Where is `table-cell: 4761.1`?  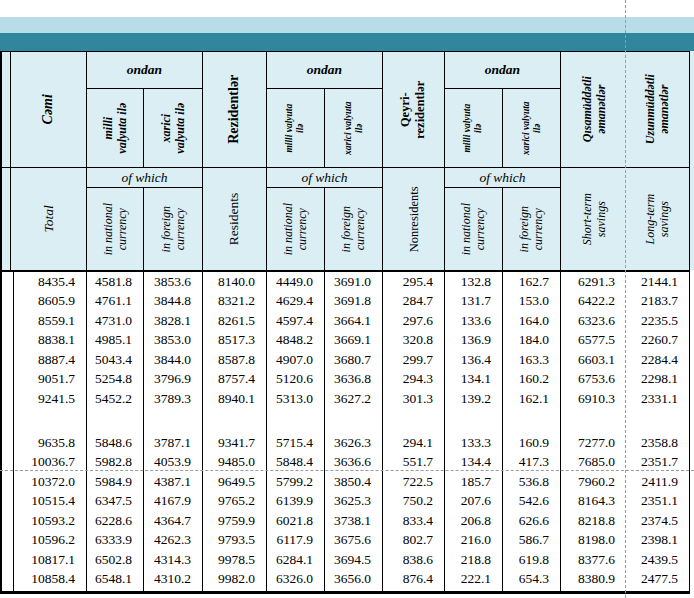 table-cell: 4761.1 is located at coordinates (116, 302).